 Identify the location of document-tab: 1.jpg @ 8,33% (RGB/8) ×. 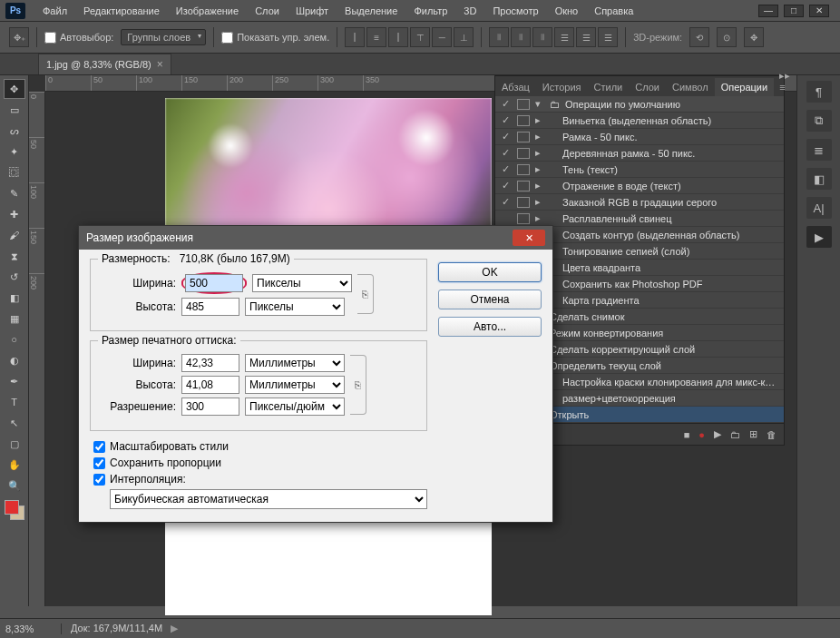
(105, 64).